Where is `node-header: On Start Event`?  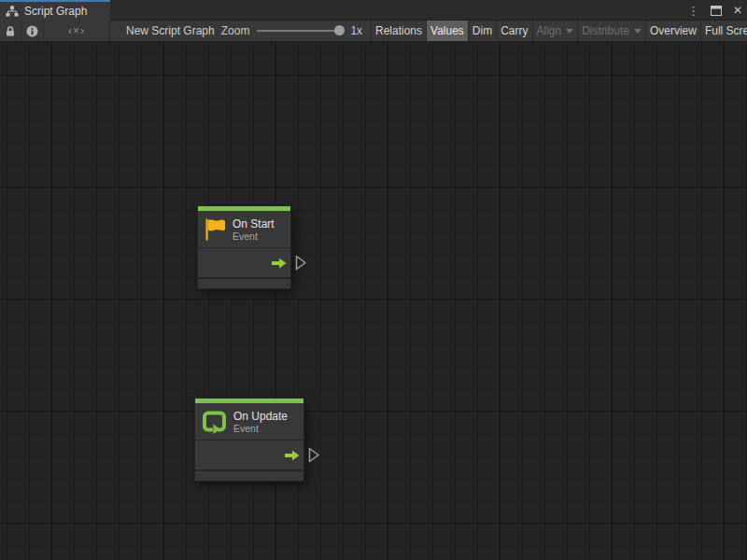 node-header: On Start Event is located at coordinates (245, 230).